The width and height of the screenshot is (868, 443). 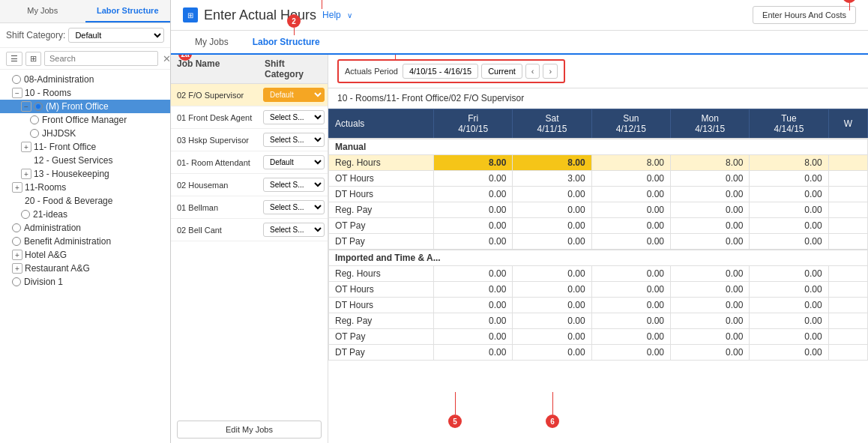 What do you see at coordinates (85, 133) in the screenshot?
I see `tree-item-jhjdsk: JHJDSK` at bounding box center [85, 133].